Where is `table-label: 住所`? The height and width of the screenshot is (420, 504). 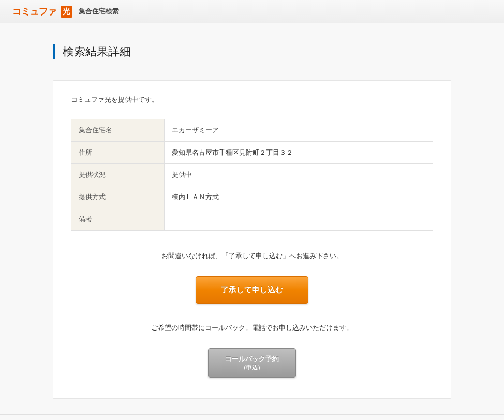 table-label: 住所 is located at coordinates (118, 153).